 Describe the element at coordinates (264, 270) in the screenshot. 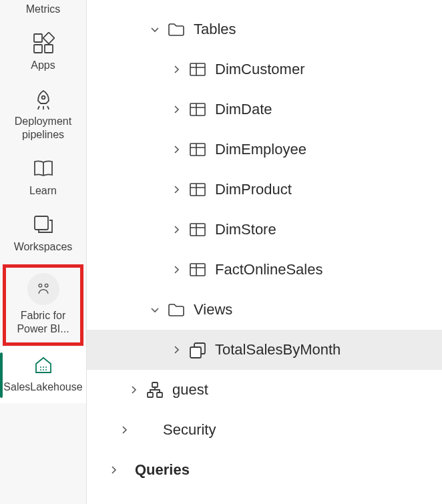

I see `tree-node-table: FactOnlineSales` at that location.